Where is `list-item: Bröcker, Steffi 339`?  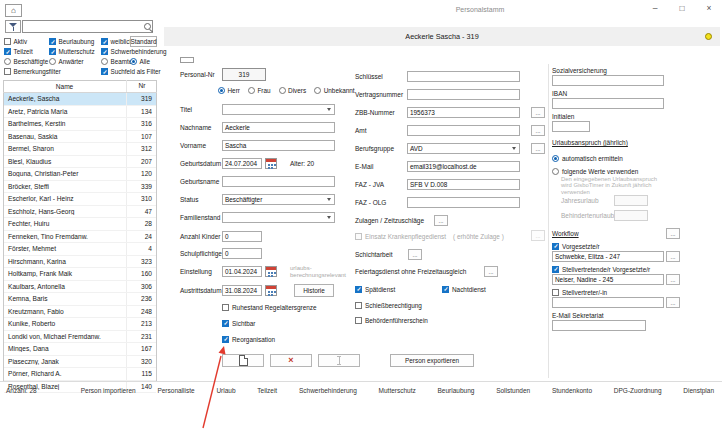 list-item: Bröcker, Steffi 339 is located at coordinates (80, 188).